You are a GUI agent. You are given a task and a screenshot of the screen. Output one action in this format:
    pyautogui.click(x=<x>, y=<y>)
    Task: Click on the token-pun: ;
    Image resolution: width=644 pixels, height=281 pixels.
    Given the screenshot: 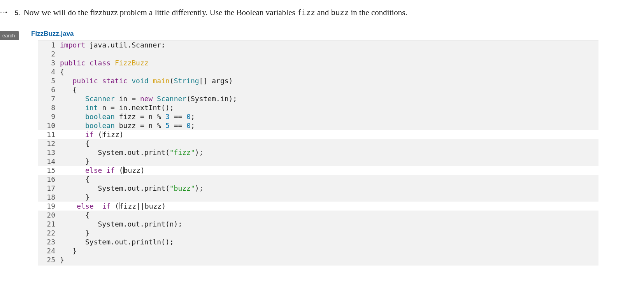 What is the action you would take?
    pyautogui.click(x=193, y=125)
    